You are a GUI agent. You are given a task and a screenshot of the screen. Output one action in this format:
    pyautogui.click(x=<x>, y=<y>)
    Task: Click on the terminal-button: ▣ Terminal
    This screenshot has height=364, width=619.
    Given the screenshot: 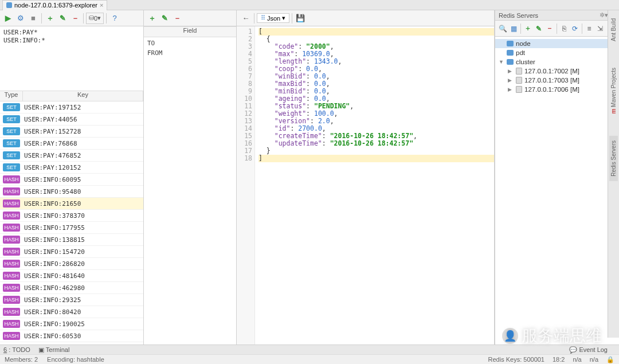 What is the action you would take?
    pyautogui.click(x=54, y=350)
    